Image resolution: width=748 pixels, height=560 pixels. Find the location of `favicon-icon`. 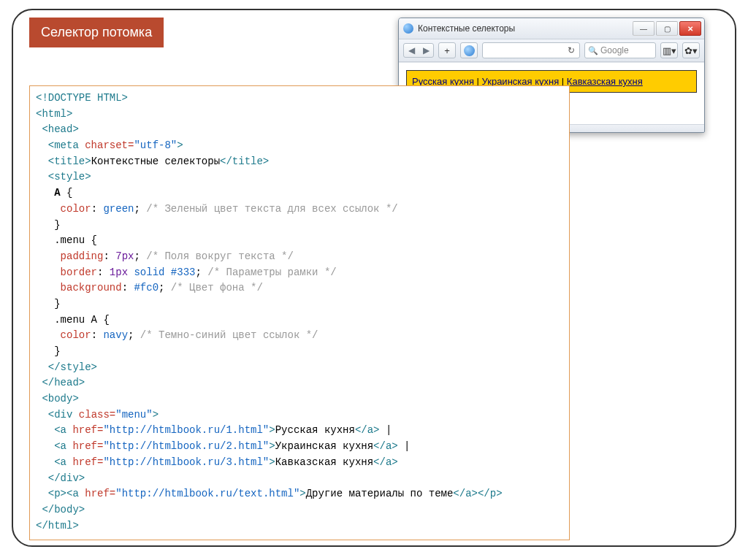

favicon-icon is located at coordinates (408, 28).